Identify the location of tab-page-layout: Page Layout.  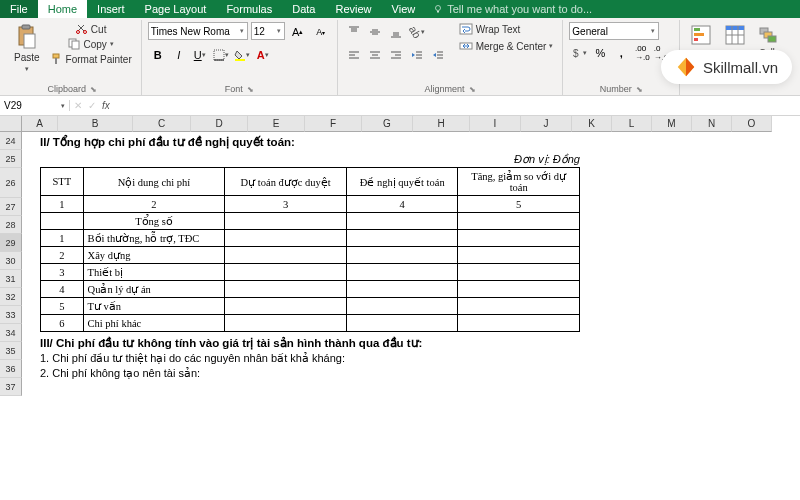
(176, 9).